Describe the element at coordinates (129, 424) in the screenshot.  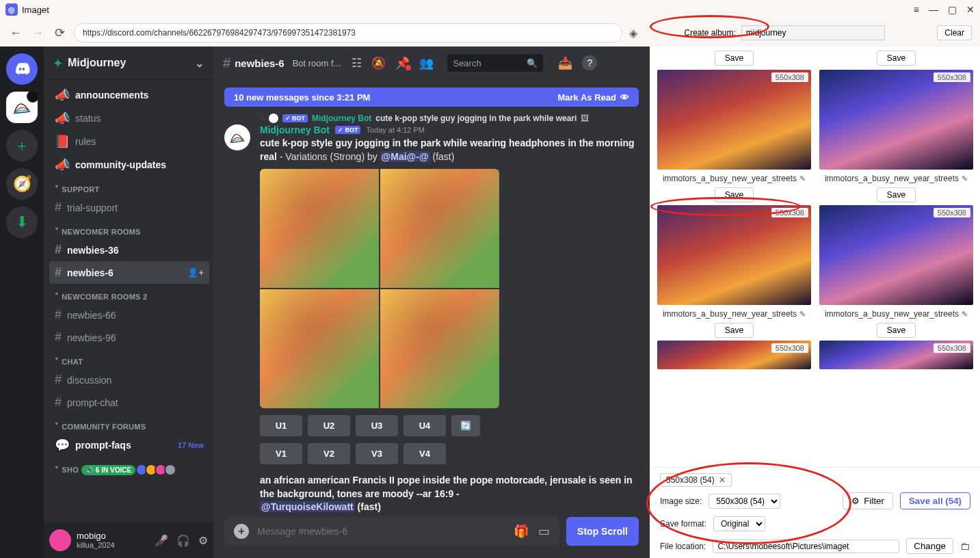
I see `category-header: COMMUNITY FORUMS` at that location.